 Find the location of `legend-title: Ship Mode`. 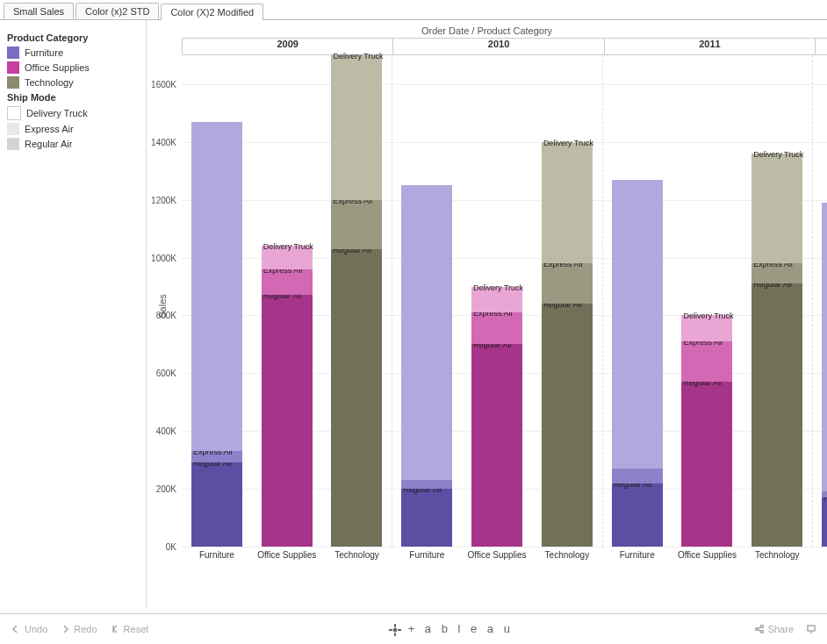

legend-title: Ship Mode is located at coordinates (73, 97).